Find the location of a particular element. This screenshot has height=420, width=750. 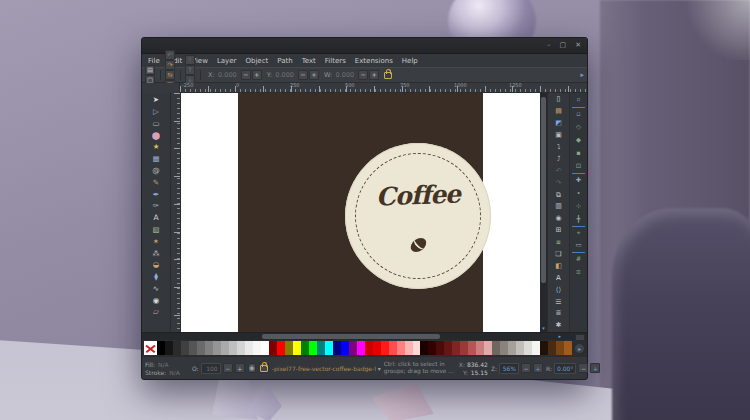

pencil-tool: ✎ is located at coordinates (156, 183).